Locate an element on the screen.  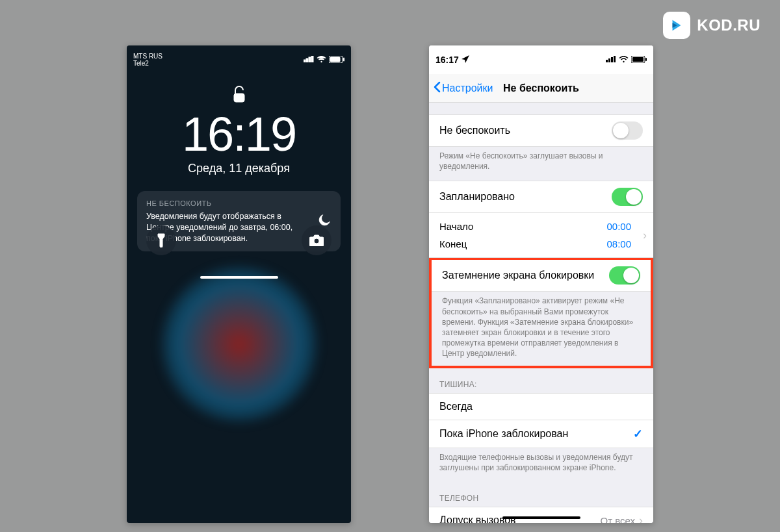
footnote-dim: Функция «Запланировано» активирует режим… is located at coordinates (541, 329).